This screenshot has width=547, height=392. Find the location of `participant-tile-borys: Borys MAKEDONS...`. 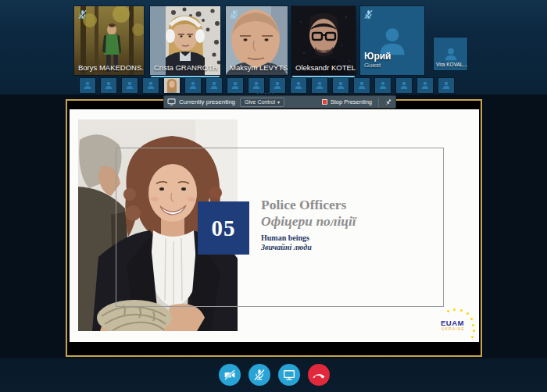

participant-tile-borys: Borys MAKEDONS... is located at coordinates (109, 41).